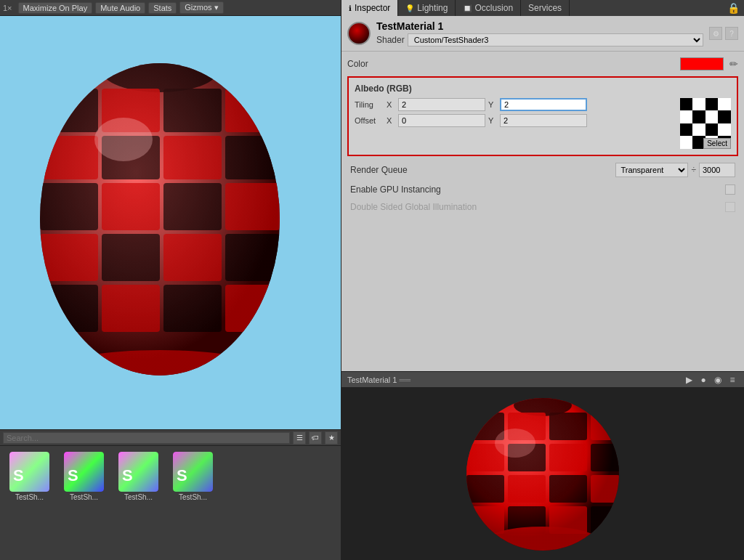 The height and width of the screenshot is (560, 744). I want to click on preview-header: TestMaterial 1 ══ ▶ ● ◉ ≡, so click(543, 380).